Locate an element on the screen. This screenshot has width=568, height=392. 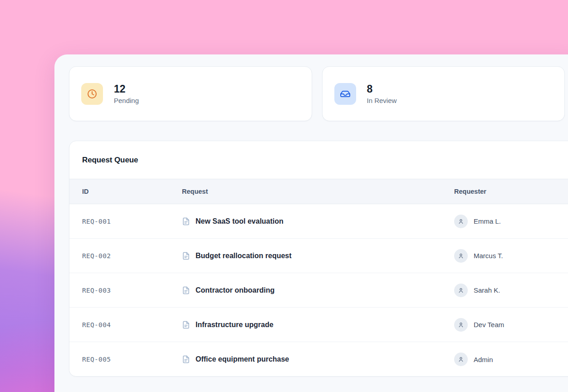
table-row: REQ-005 Office equipment purchase Admin is located at coordinates (318, 359).